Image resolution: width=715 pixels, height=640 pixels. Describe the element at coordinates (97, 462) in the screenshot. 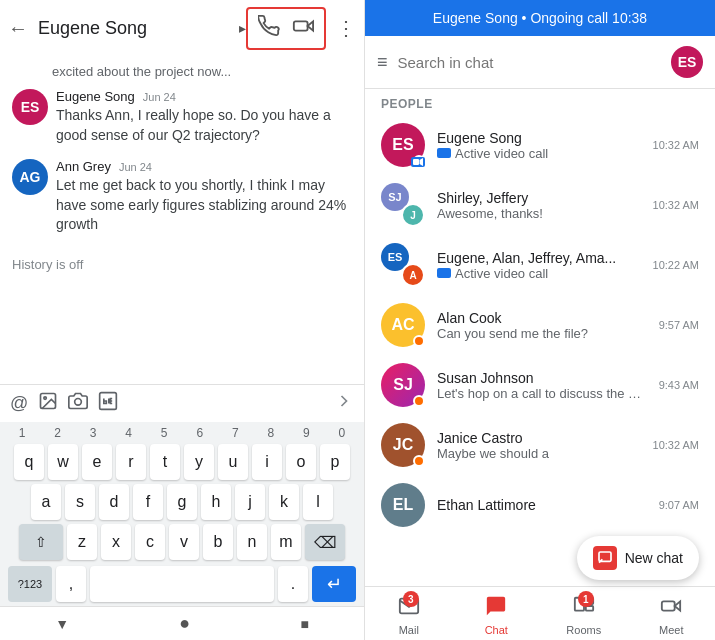

I see `key-e: e` at that location.